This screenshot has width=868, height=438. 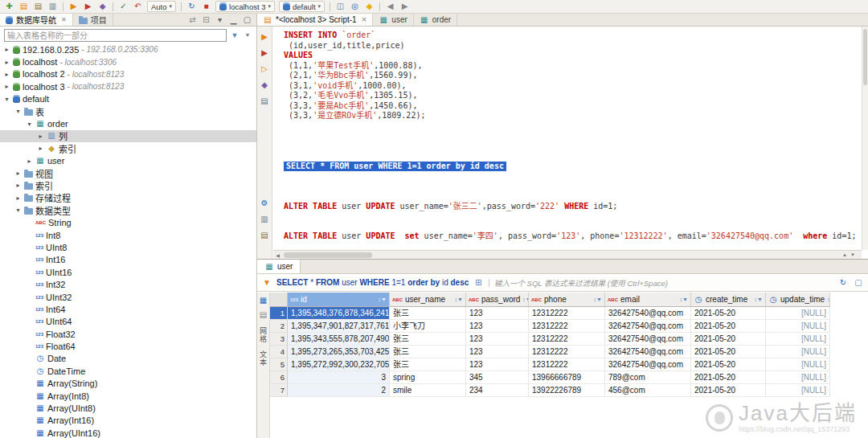 I want to click on column-header-id: 123id↕▼, so click(x=339, y=300).